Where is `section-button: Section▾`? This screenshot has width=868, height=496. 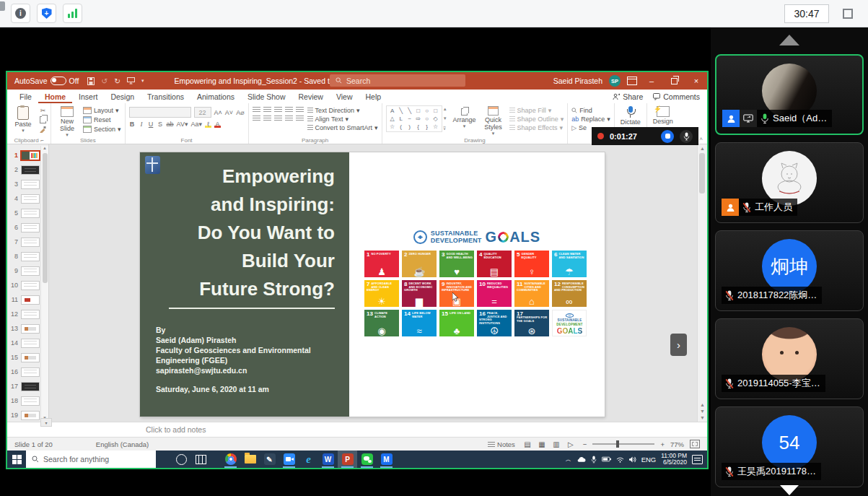 section-button: Section▾ is located at coordinates (102, 129).